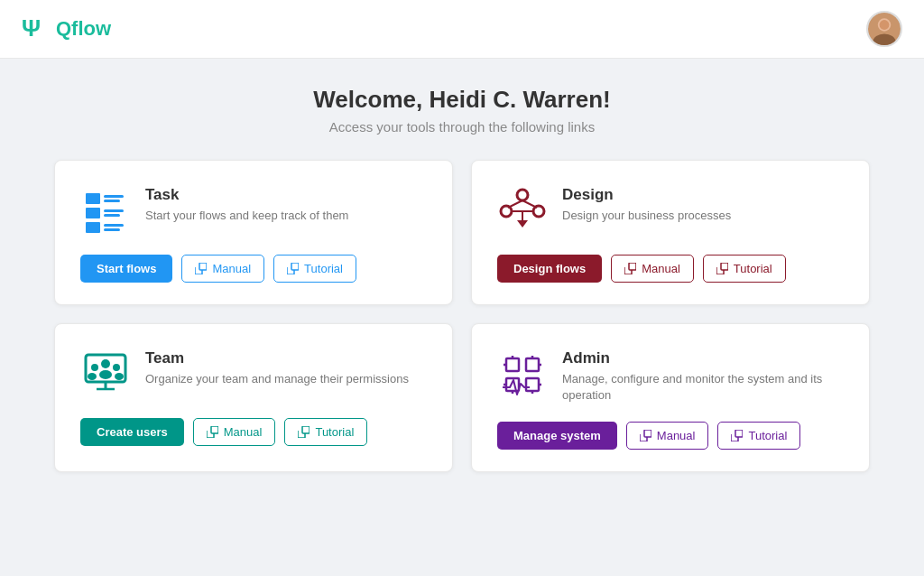 The width and height of the screenshot is (924, 576). I want to click on design-card-header: Design Design your business processes, so click(670, 211).